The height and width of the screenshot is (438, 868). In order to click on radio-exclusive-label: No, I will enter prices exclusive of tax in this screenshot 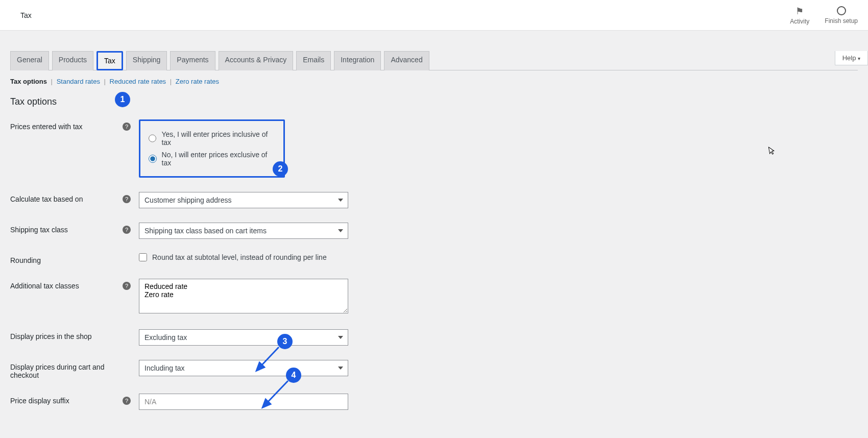, I will do `click(219, 159)`.